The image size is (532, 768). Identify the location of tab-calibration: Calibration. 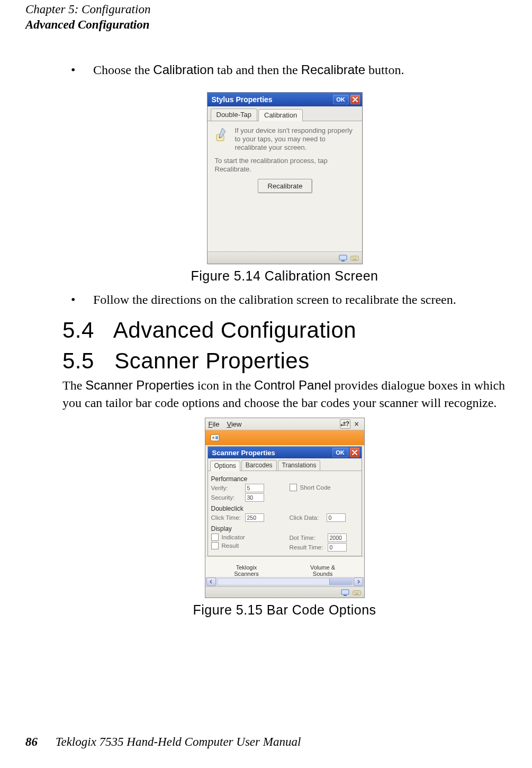
(281, 115).